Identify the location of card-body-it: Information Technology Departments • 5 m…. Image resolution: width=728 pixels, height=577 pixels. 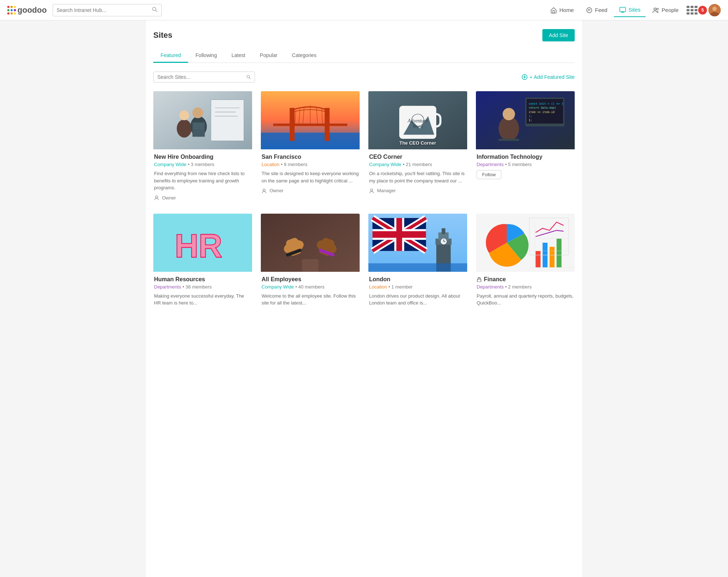
(525, 168).